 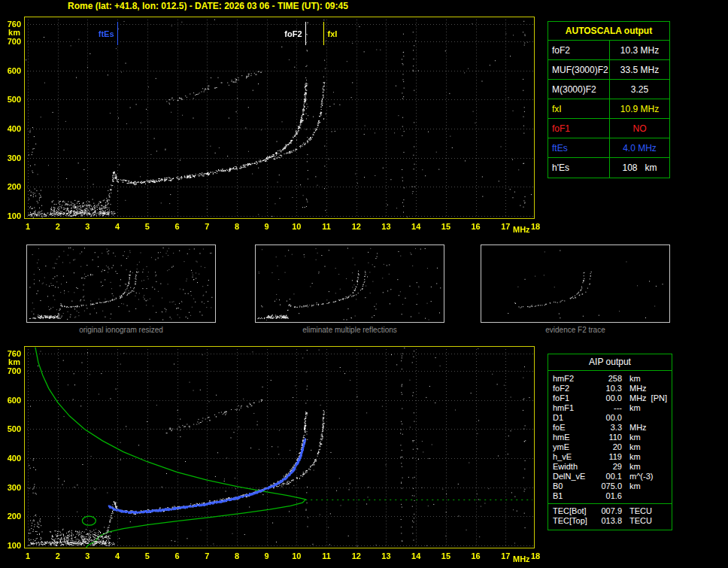 I want to click on aip-row-h_vE: h_vE119km, so click(x=610, y=457).